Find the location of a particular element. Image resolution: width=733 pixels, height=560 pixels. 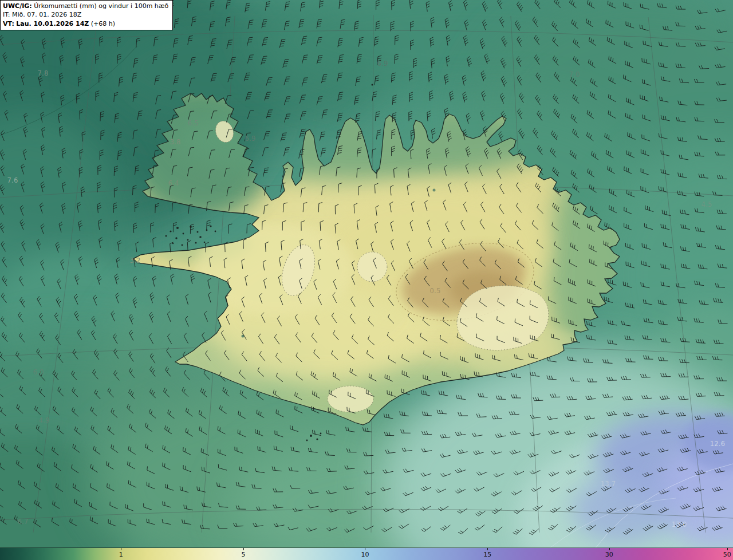

colorbar-tick-label: 15 is located at coordinates (487, 554).